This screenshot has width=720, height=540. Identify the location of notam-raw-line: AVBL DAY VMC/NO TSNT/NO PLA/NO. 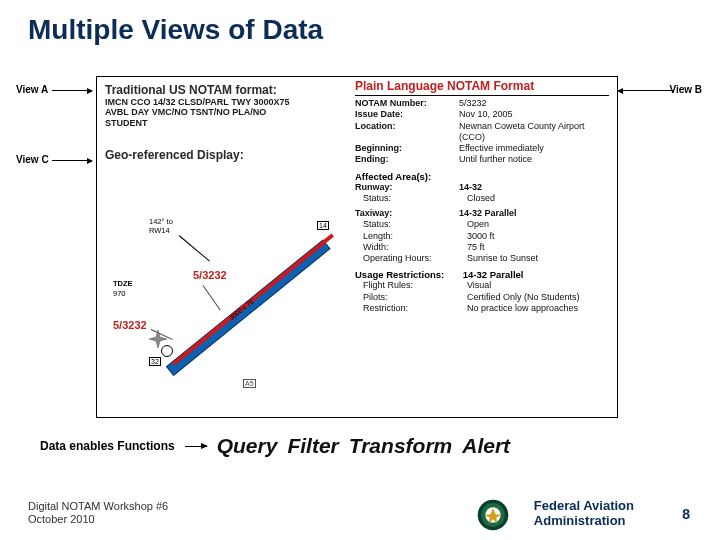
(200, 112).